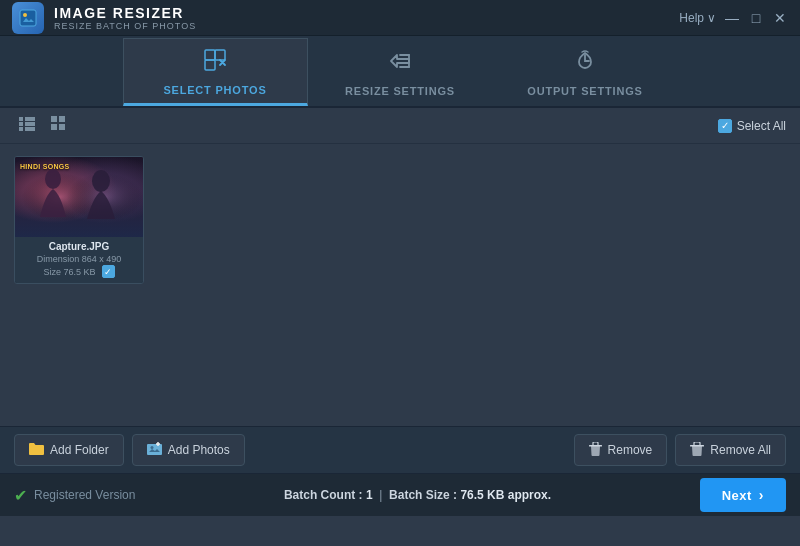 This screenshot has height=546, width=800. What do you see at coordinates (756, 18) in the screenshot?
I see `maximize-button: □` at bounding box center [756, 18].